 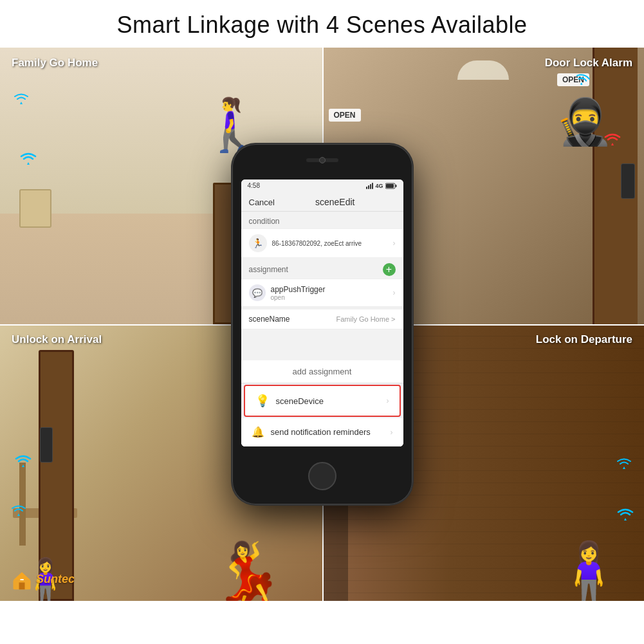 What do you see at coordinates (330, 243) in the screenshot?
I see `condition-value: 86-18367802092, zoeEct arrive` at bounding box center [330, 243].